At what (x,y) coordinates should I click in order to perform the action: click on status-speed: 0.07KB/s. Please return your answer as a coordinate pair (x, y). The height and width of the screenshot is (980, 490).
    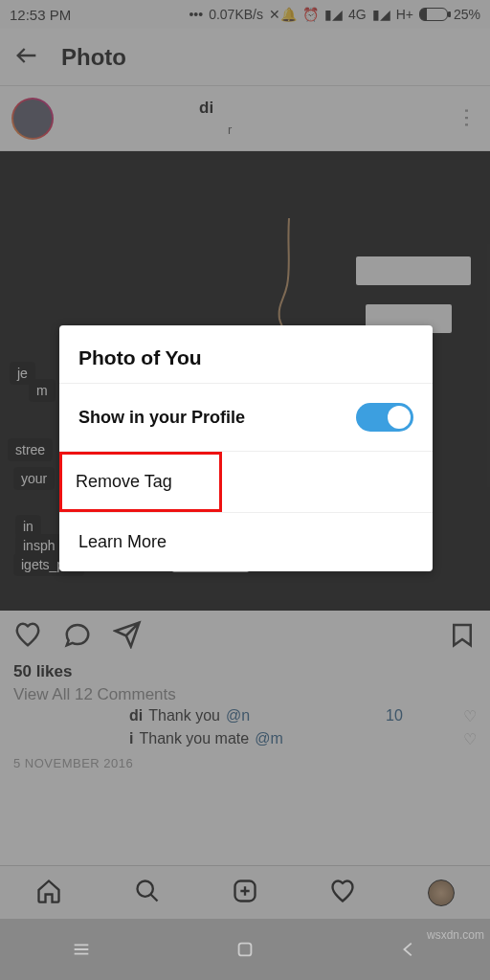
    Looking at the image, I should click on (235, 14).